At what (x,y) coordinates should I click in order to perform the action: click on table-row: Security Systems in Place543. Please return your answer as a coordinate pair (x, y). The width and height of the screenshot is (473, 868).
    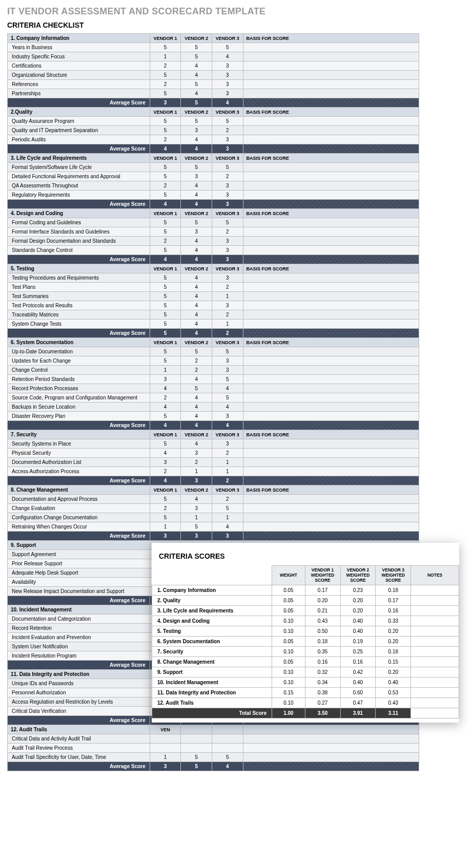
    Looking at the image, I should click on (213, 444).